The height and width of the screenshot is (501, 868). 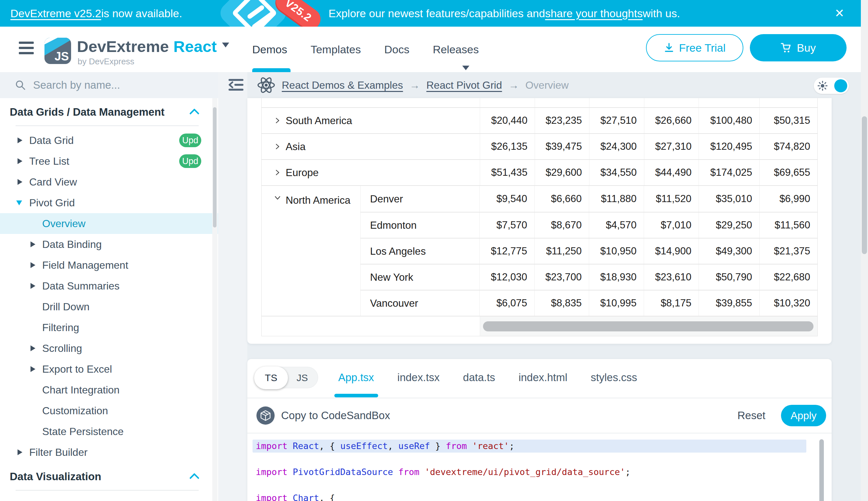 What do you see at coordinates (190, 140) in the screenshot?
I see `updated-badge: Upd` at bounding box center [190, 140].